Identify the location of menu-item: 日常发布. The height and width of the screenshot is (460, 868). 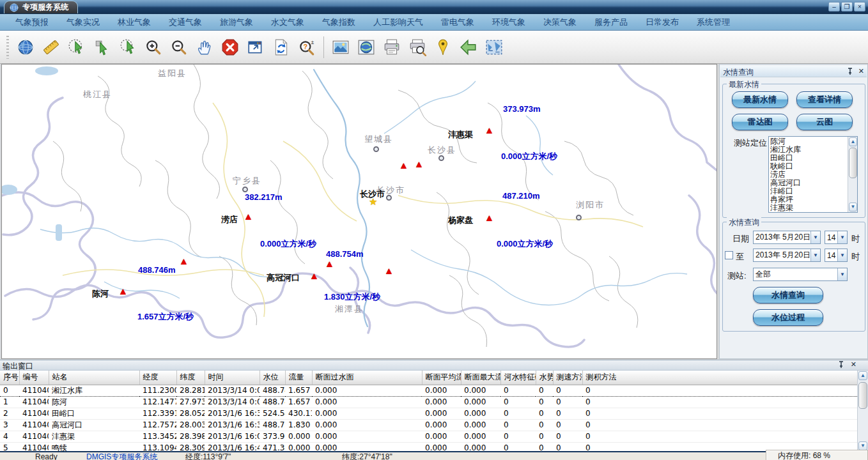
(662, 22).